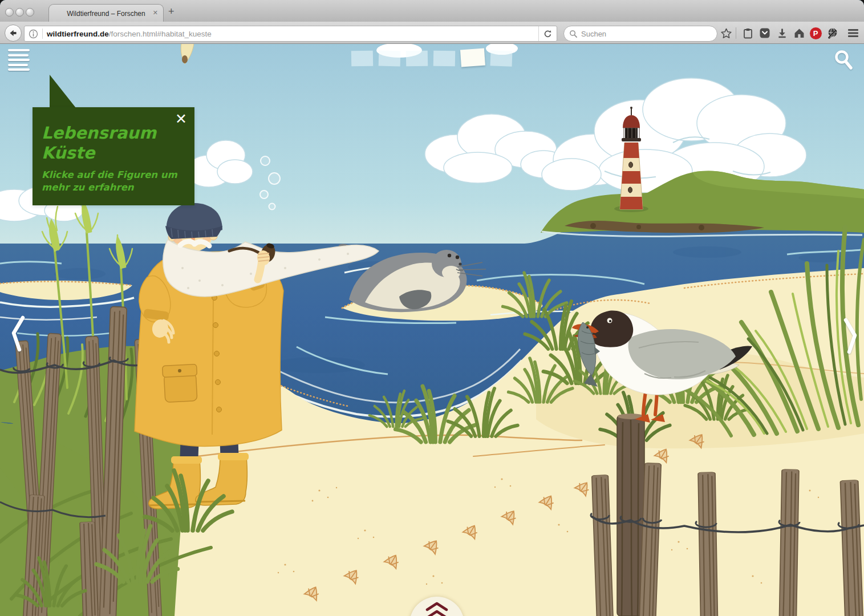 The image size is (864, 616). I want to click on new-tab-button: +, so click(171, 11).